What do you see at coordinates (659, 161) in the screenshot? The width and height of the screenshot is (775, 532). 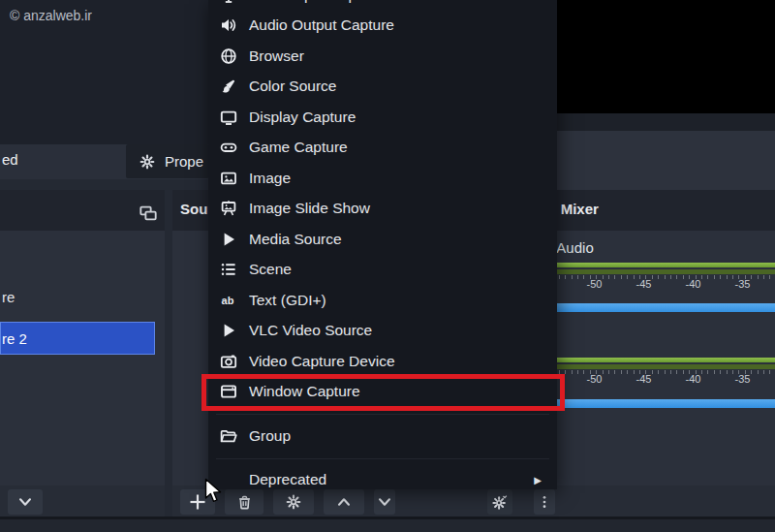 I see `right-toolbar-band` at bounding box center [659, 161].